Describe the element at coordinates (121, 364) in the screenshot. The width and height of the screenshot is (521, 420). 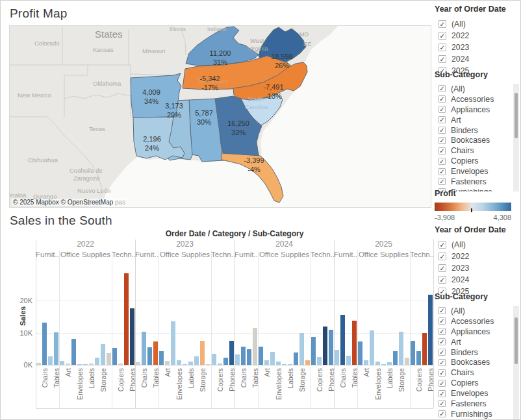
I see `bar-2022-copiers` at that location.